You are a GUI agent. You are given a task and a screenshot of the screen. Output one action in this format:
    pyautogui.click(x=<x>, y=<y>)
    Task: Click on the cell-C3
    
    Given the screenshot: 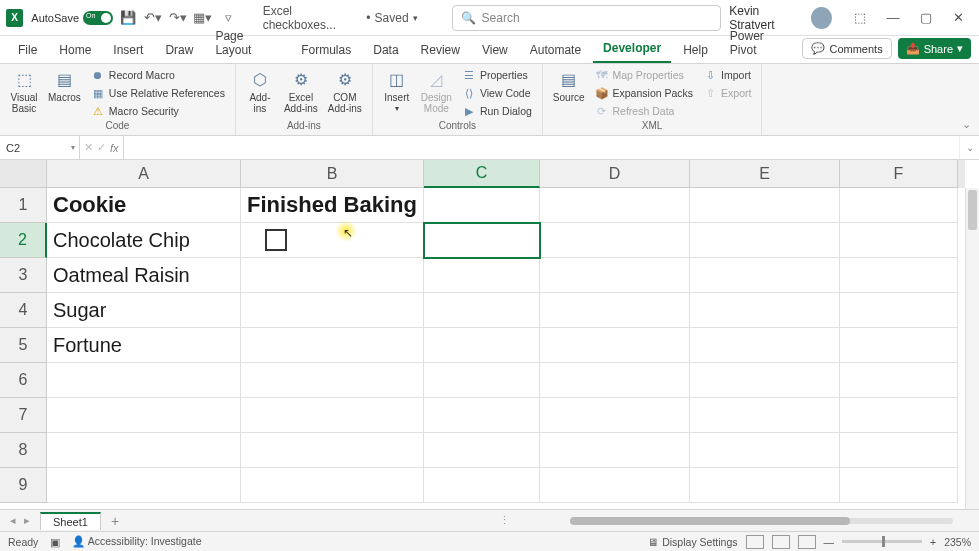 What is the action you would take?
    pyautogui.click(x=482, y=276)
    